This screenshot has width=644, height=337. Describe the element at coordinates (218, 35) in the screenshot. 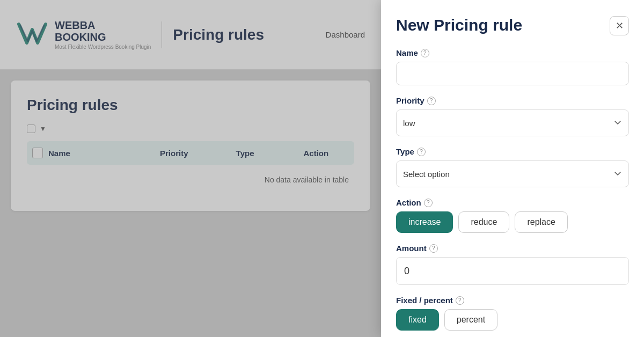

I see `page-title: Pricing rules` at that location.